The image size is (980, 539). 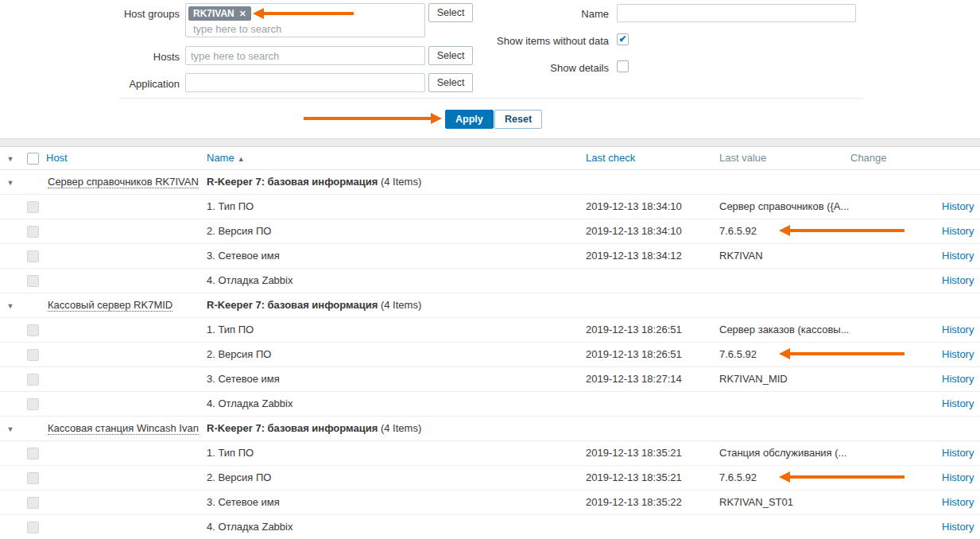 I want to click on host-group-row: ▼Сервер справочников RK7IVANR-Keeper 7: …, so click(x=490, y=181).